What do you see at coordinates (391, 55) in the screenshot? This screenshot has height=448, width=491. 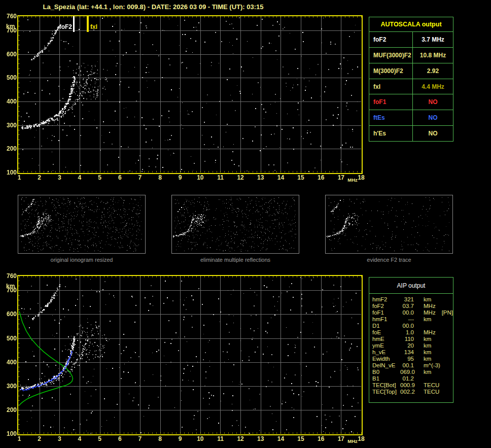 I see `param-name: MUF(3000)F2` at bounding box center [391, 55].